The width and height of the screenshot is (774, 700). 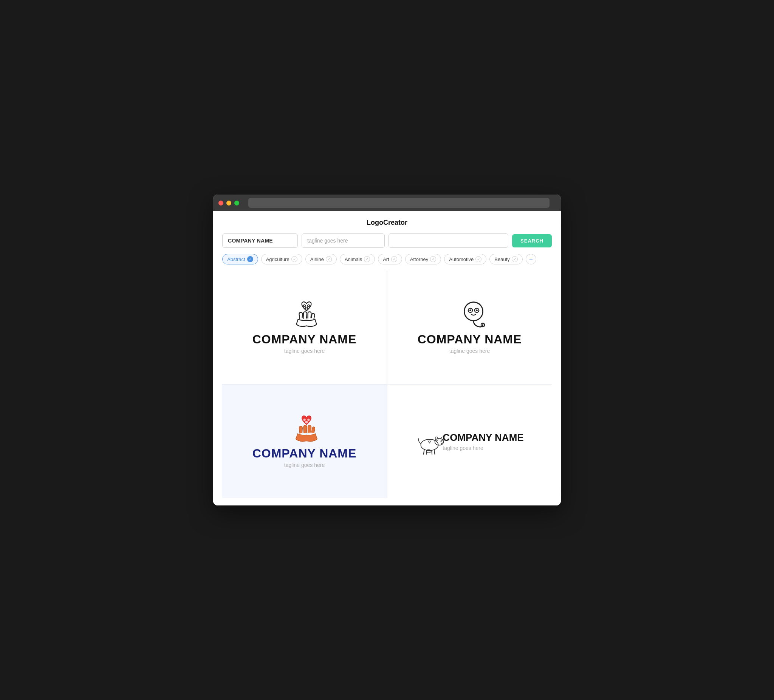 What do you see at coordinates (448, 241) in the screenshot?
I see `extra-search-input` at bounding box center [448, 241].